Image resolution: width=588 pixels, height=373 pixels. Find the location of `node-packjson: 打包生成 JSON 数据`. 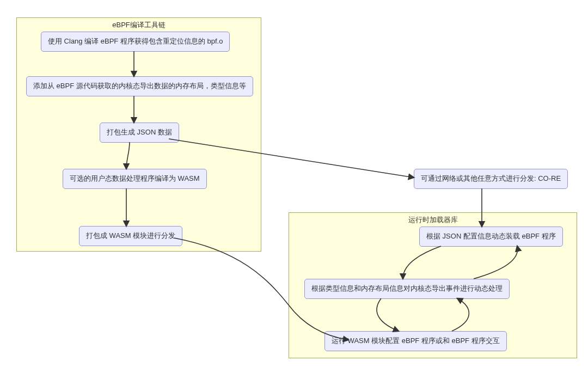

node-packjson: 打包生成 JSON 数据 is located at coordinates (139, 133).